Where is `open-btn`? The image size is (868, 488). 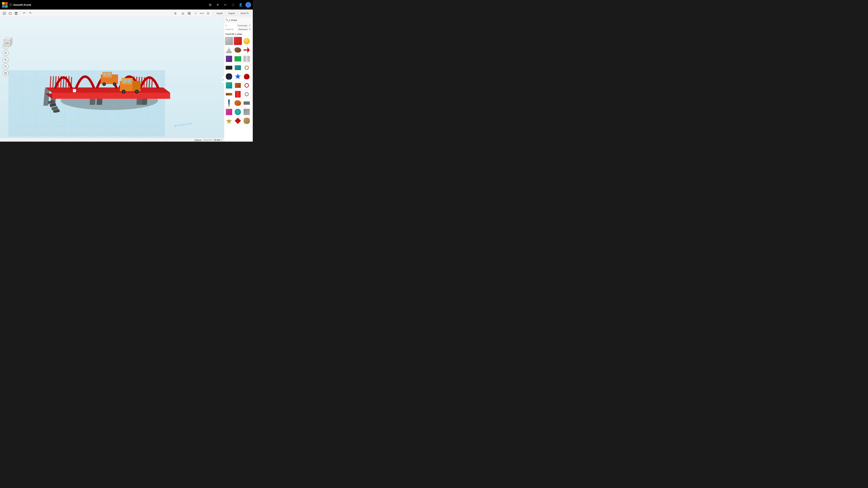 open-btn is located at coordinates (10, 13).